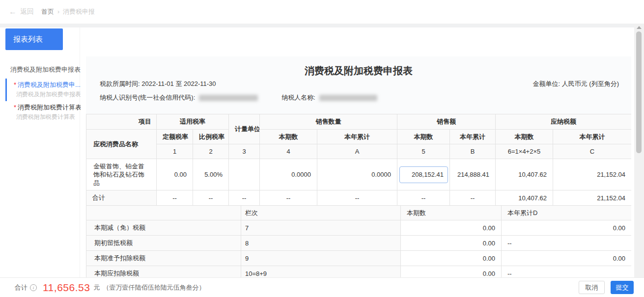 This screenshot has height=297, width=644. I want to click on footer-bar: 合计 i 11,656.53 元 （壹万壹仟陆佰伍拾陆元伍角叁分） 取消 提交, so click(322, 287).